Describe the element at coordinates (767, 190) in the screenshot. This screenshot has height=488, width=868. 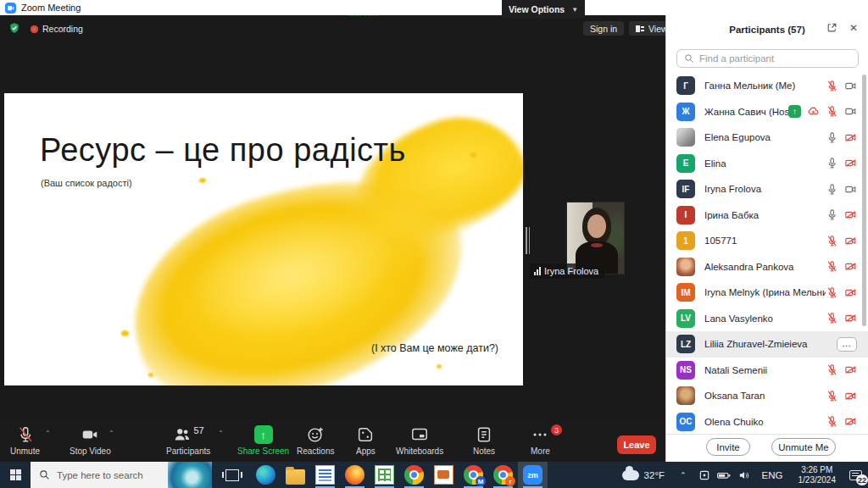
I see `participant-row: IFIryna Frolova` at that location.